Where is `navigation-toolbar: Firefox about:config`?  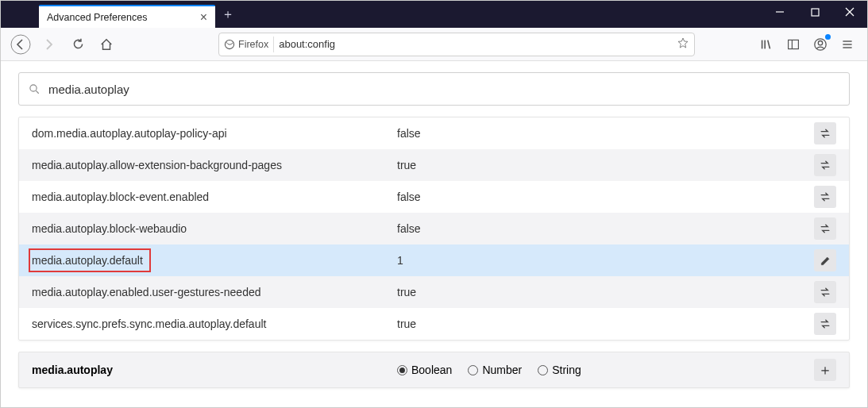
navigation-toolbar: Firefox about:config is located at coordinates (434, 44).